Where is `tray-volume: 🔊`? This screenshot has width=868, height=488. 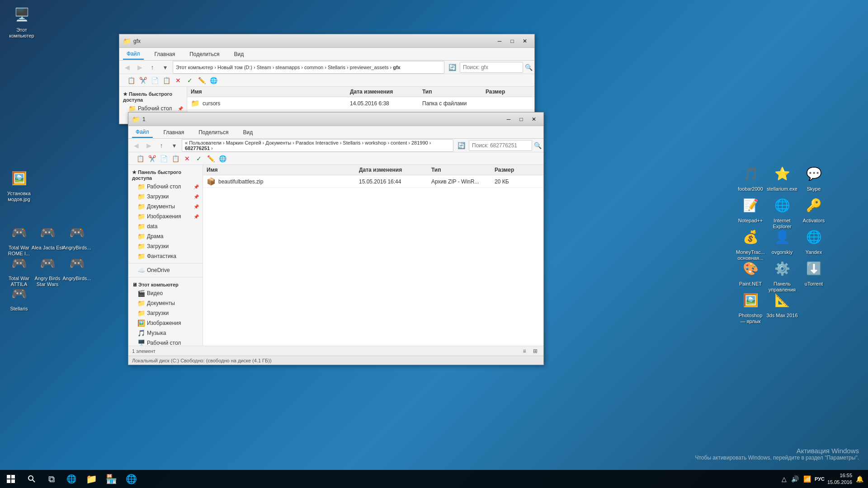
tray-volume: 🔊 is located at coordinates (795, 479).